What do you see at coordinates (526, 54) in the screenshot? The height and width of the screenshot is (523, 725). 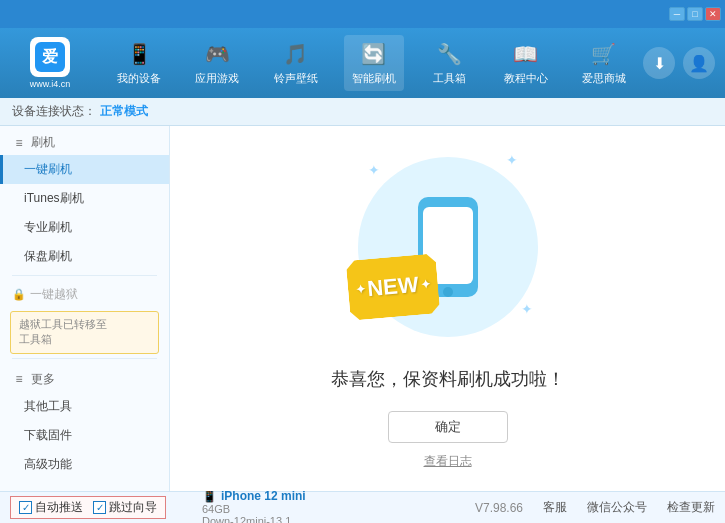 I see `tutorial-icon: 📖` at bounding box center [526, 54].